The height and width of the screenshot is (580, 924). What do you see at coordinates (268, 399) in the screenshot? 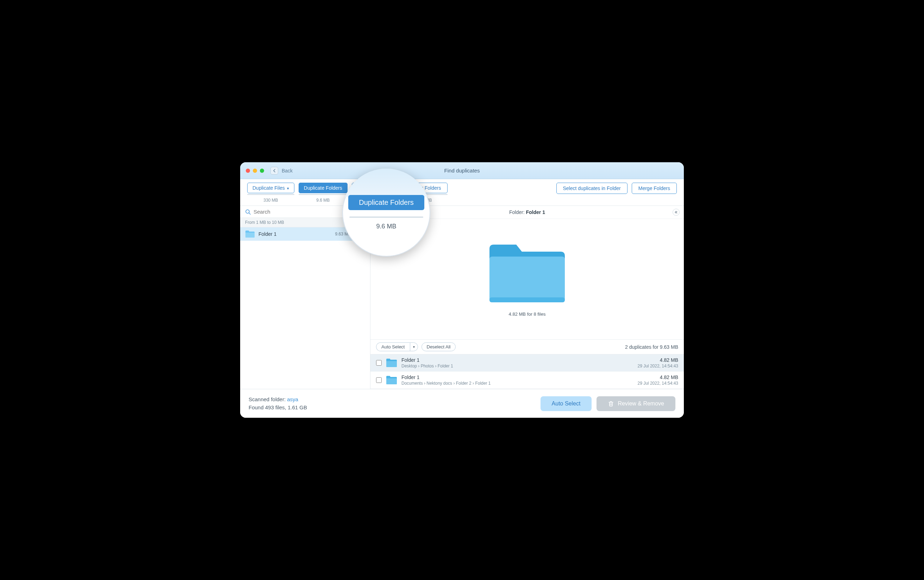
I see `scanned-prefix: Scanned folder:` at bounding box center [268, 399].